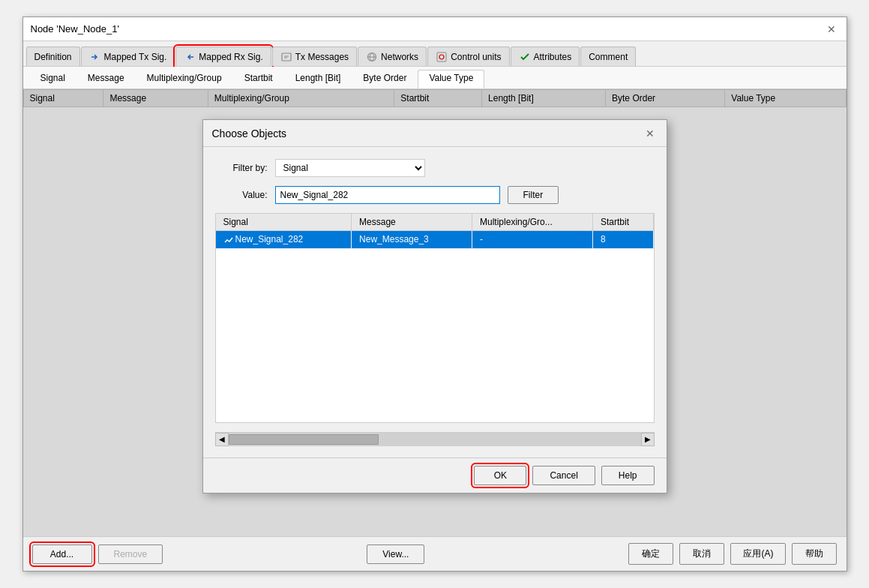 This screenshot has height=588, width=869. Describe the element at coordinates (250, 134) in the screenshot. I see `modal-title: Choose Objects` at that location.